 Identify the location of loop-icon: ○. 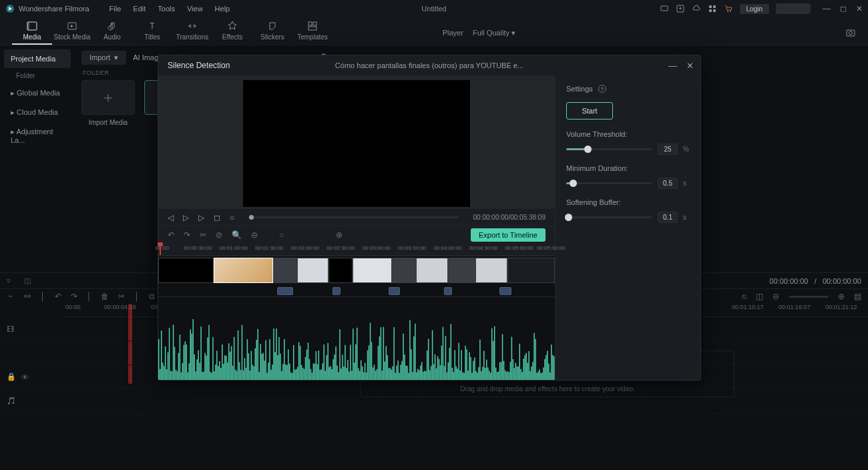
(232, 218).